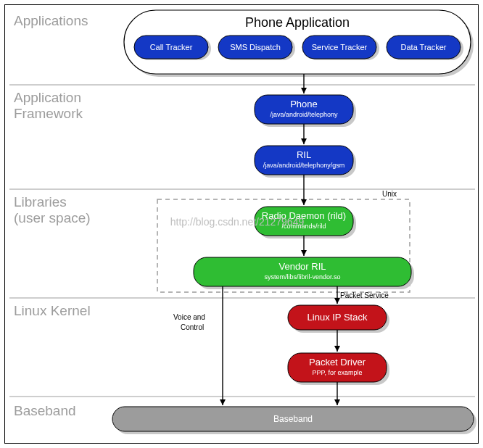 The image size is (483, 448). I want to click on pill-call-tracker: Call Tracker, so click(173, 48).